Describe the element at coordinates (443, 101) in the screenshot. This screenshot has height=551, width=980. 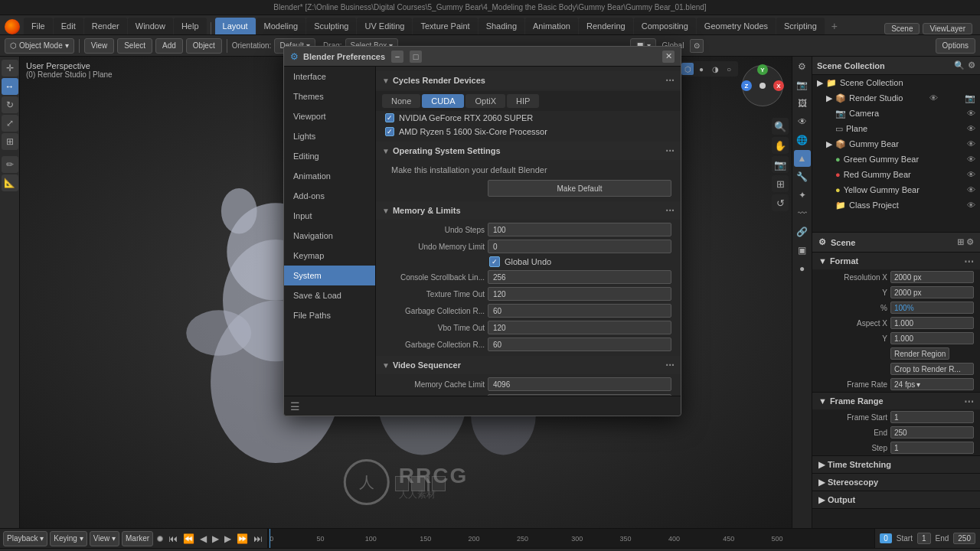
I see `cuda-tab: CUDA` at that location.